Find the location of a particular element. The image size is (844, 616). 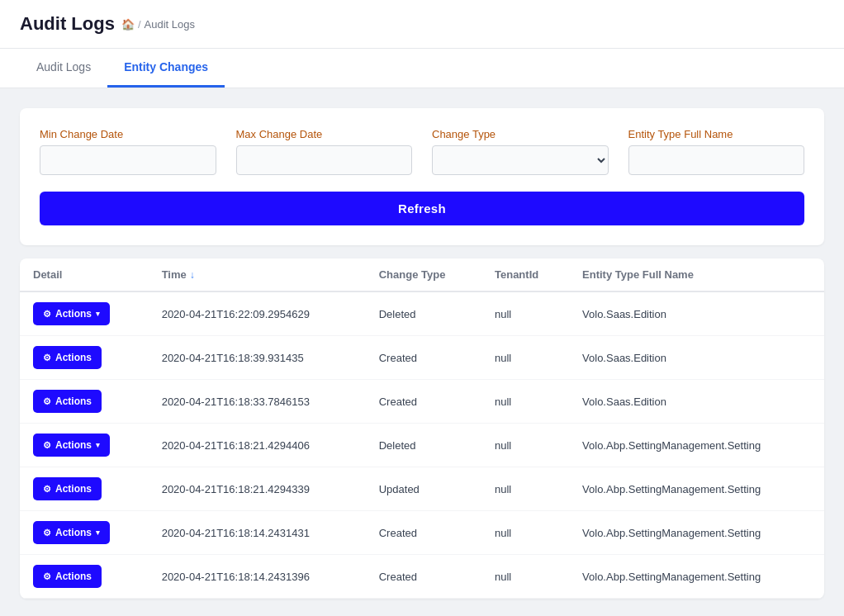

col-header-tenant-id: TenantId is located at coordinates (525, 275).